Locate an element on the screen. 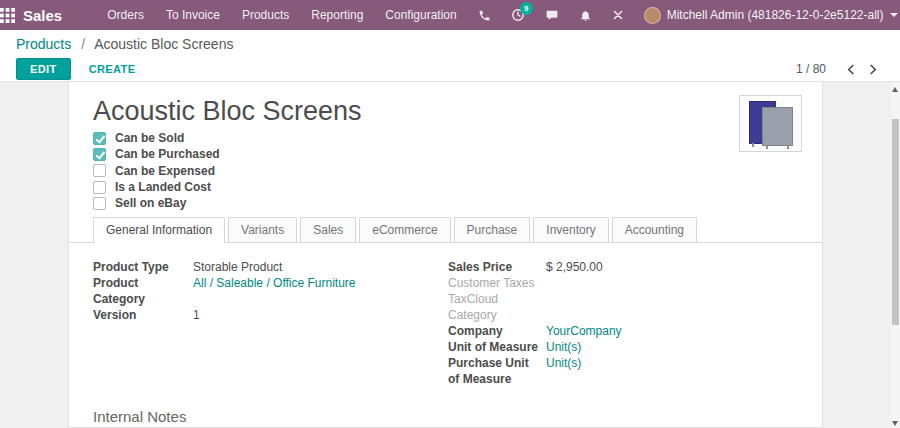 This screenshot has width=900, height=428. field-label: Product Type is located at coordinates (143, 267).